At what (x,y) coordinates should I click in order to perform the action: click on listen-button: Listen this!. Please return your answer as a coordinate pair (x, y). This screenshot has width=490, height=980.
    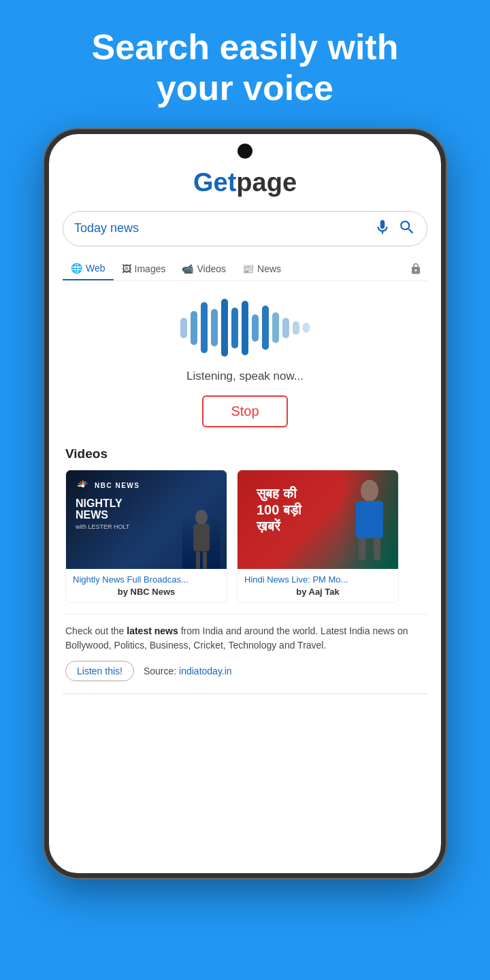
    Looking at the image, I should click on (99, 671).